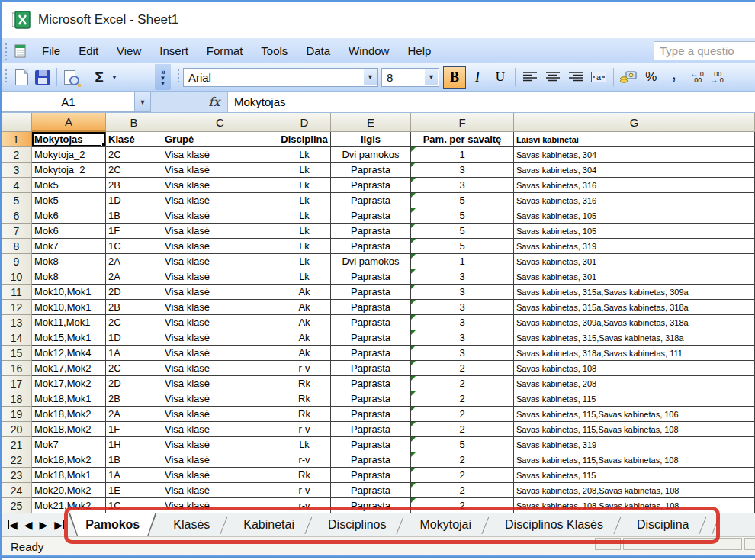 The image size is (755, 560). What do you see at coordinates (371, 122) in the screenshot?
I see `column-header-E: E` at bounding box center [371, 122].